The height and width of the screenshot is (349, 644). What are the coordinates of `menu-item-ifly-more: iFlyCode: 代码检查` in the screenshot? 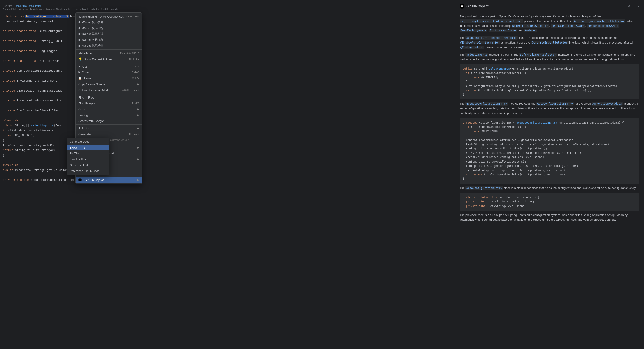 It's located at (109, 46).